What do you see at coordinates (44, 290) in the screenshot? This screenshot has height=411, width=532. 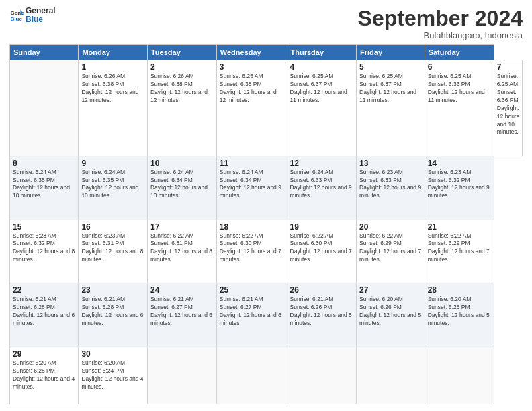 I see `day-number: 22` at bounding box center [44, 290].